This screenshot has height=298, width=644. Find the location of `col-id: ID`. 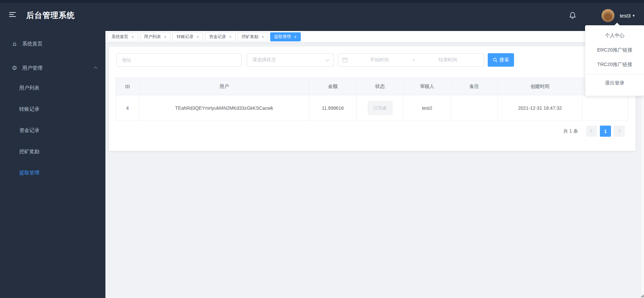

col-id: ID is located at coordinates (128, 87).